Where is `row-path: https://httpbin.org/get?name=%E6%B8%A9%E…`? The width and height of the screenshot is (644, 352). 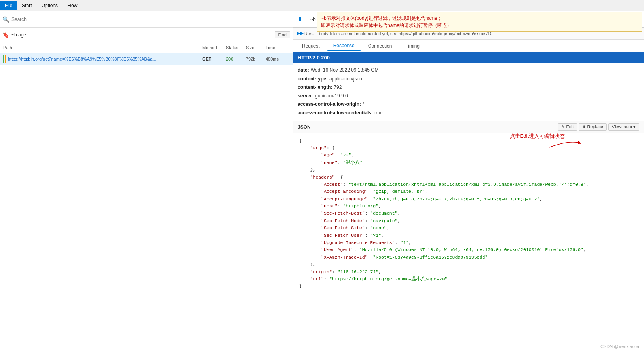
row-path: https://httpbin.org/get?name=%E6%B8%A9%E… is located at coordinates (105, 59).